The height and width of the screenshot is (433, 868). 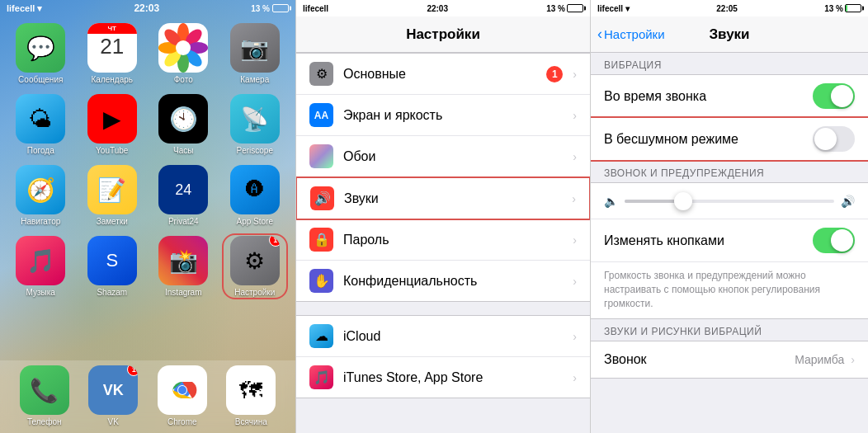 I want to click on camera-icon: 📷, so click(x=255, y=48).